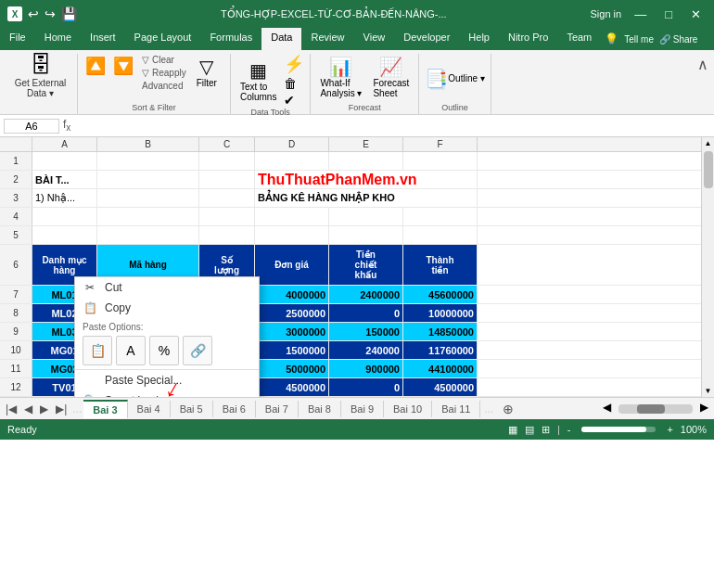 This screenshot has height=588, width=714. What do you see at coordinates (294, 100) in the screenshot?
I see `data-validation-btn: ✔` at bounding box center [294, 100].